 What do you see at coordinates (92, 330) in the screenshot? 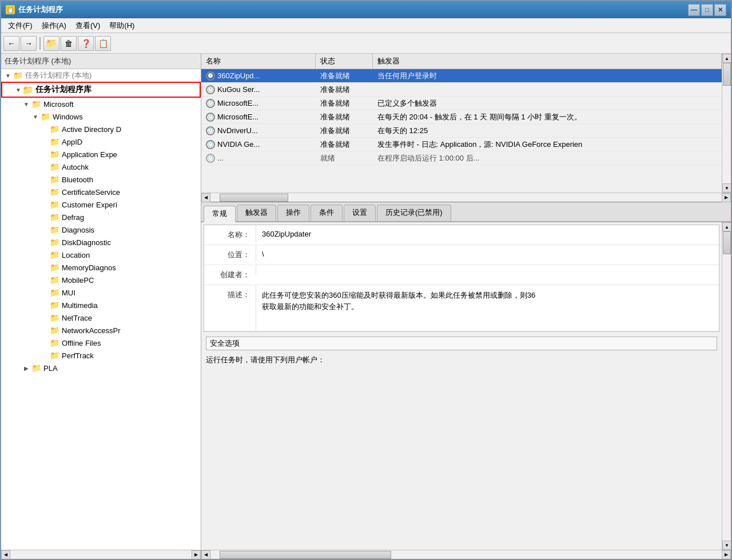
I see `networkaccessp-label: NetworkAccessPr` at bounding box center [92, 330].